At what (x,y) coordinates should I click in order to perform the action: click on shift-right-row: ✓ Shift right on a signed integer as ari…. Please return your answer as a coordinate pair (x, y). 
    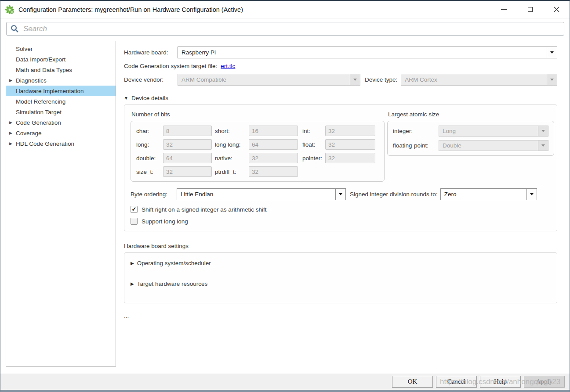
    Looking at the image, I should click on (341, 209).